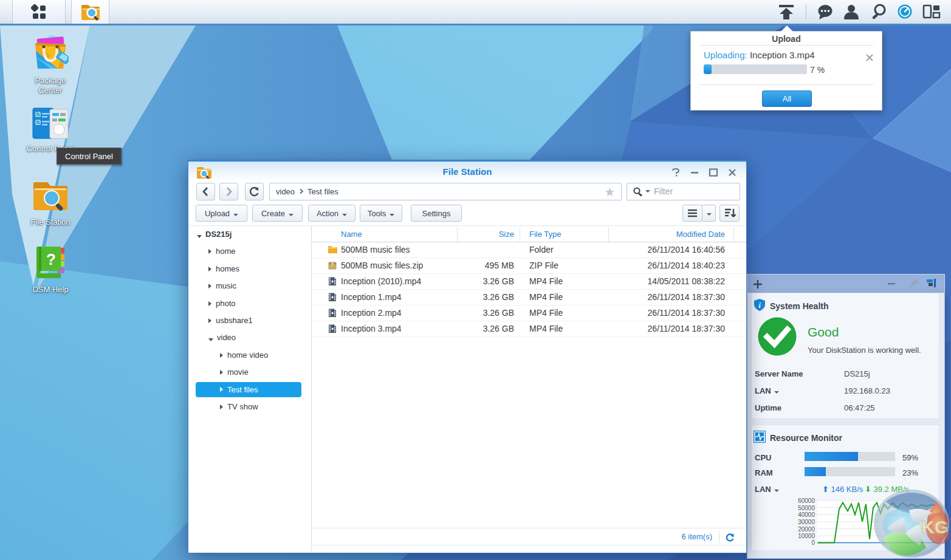  Describe the element at coordinates (806, 515) in the screenshot. I see `svg-text: 40000` at that location.